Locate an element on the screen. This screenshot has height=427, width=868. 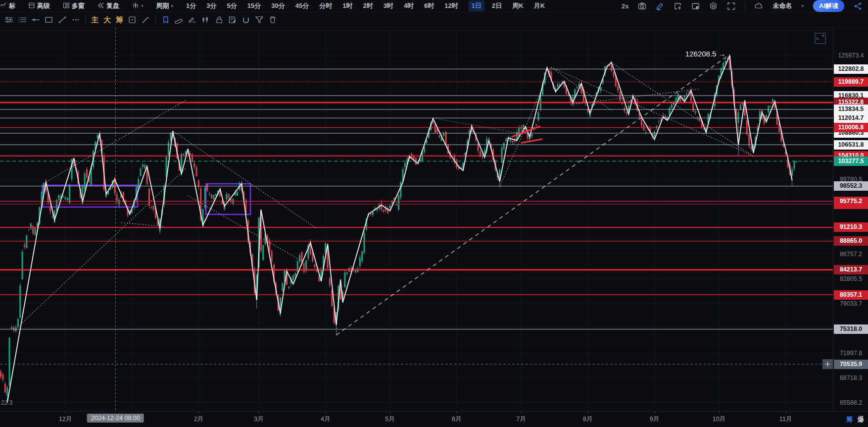
indicator-icon is located at coordinates (3, 6).